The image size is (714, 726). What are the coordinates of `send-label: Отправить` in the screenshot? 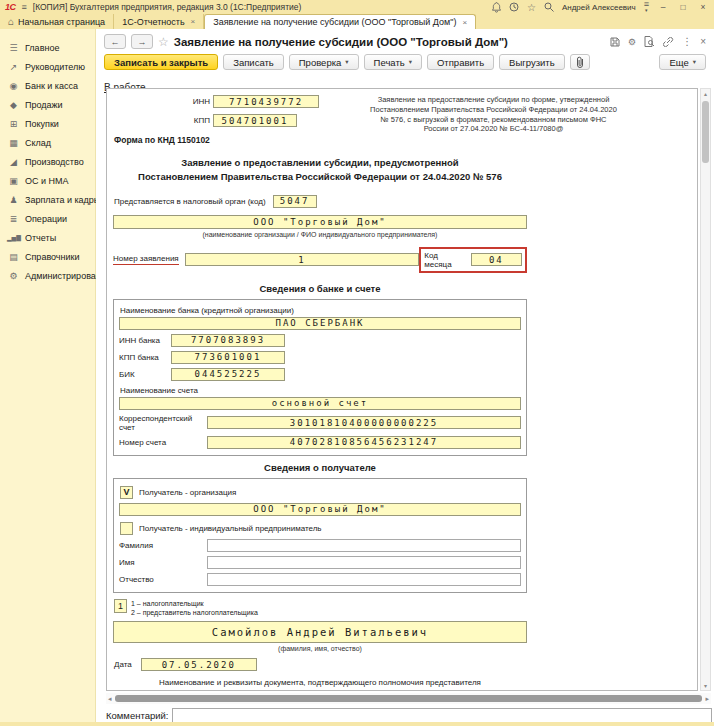 It's located at (460, 62).